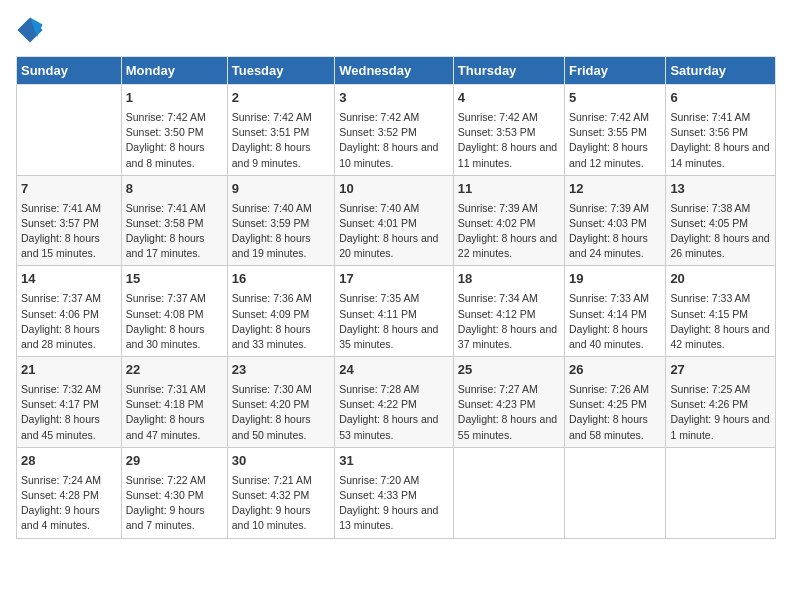 This screenshot has height=612, width=792. What do you see at coordinates (508, 220) in the screenshot?
I see `calendar-cell: 11Sunrise: 7:39 AMSunset: 4:02 PMDayligh…` at bounding box center [508, 220].